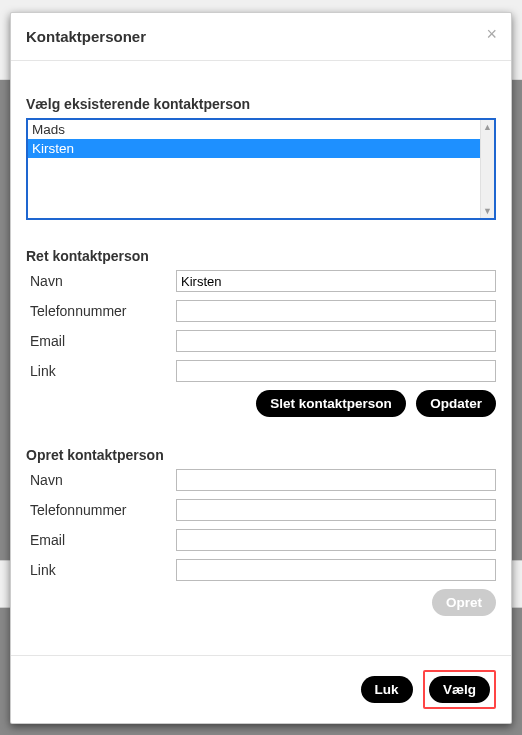 Image resolution: width=522 pixels, height=735 pixels. I want to click on modal-footer: Luk Vælg, so click(261, 689).